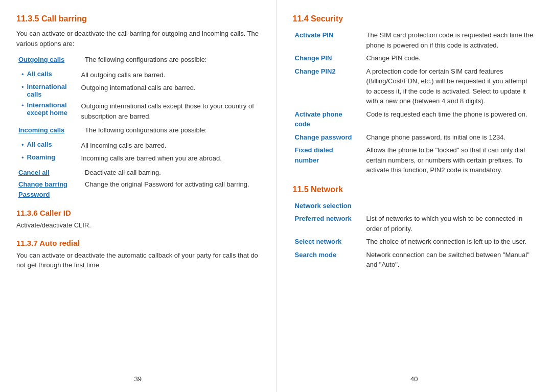 The height and width of the screenshot is (392, 552). Describe the element at coordinates (34, 173) in the screenshot. I see `cancel-all-label: Cancel all` at that location.